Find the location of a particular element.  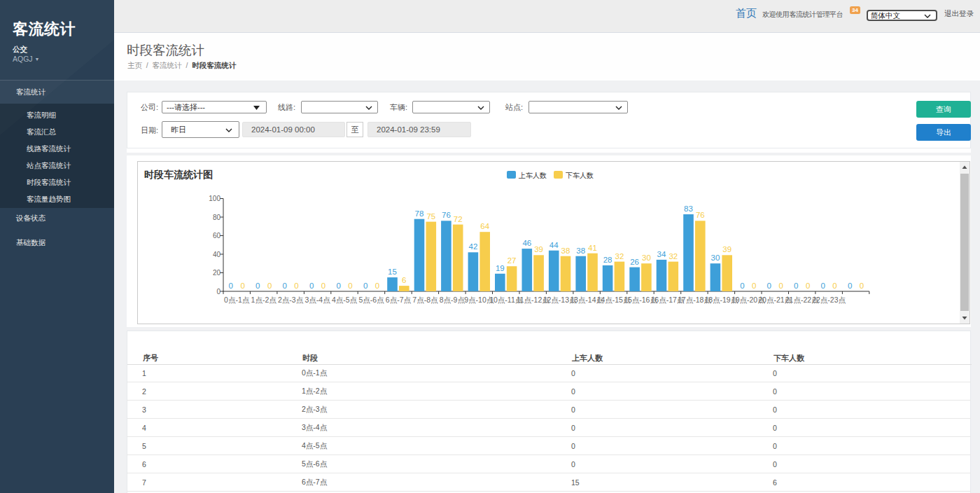

svg-text: 40 is located at coordinates (217, 255).